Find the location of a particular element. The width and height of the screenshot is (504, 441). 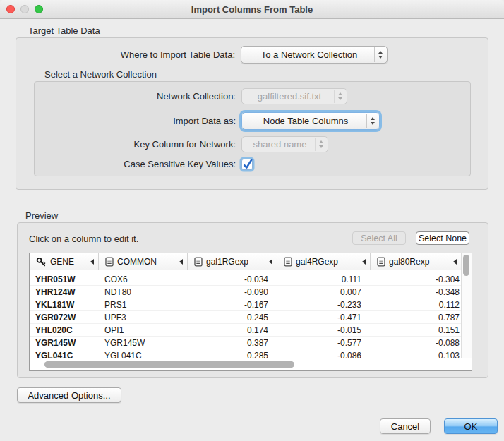

column-name: GENE is located at coordinates (69, 262).